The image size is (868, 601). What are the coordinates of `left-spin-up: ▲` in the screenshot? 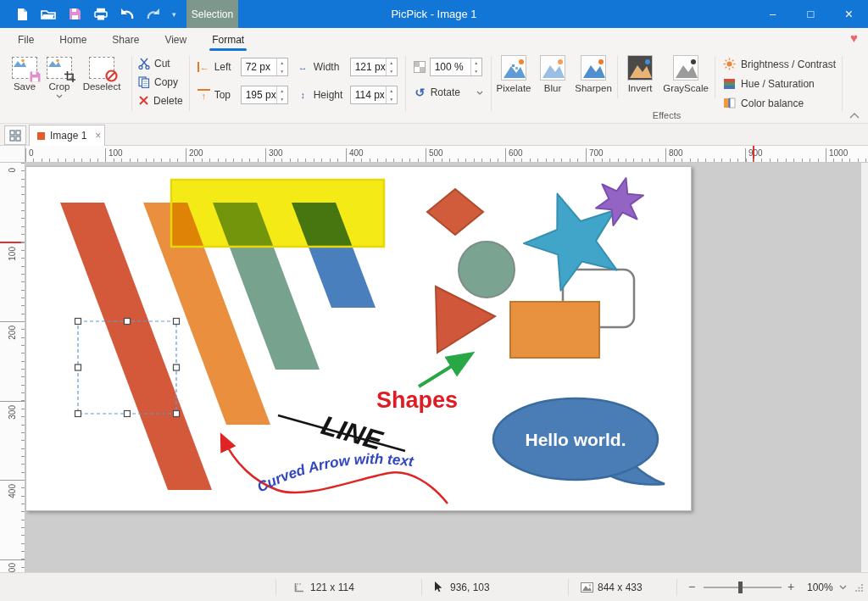 It's located at (282, 63).